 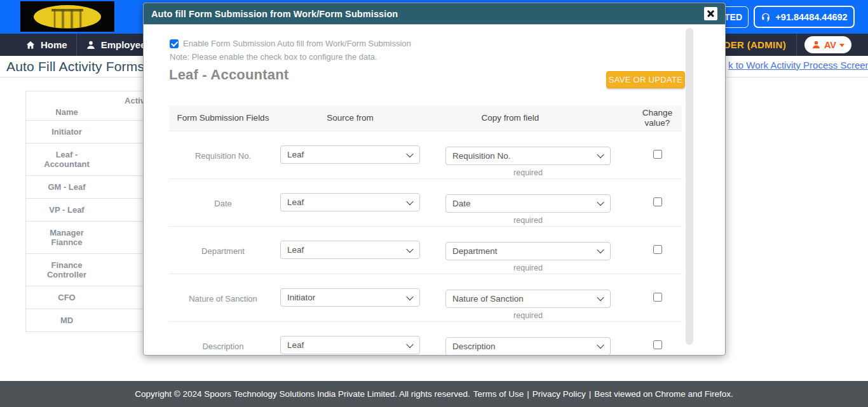 What do you see at coordinates (426, 298) in the screenshot?
I see `form-field-row: Nature of Sanction Initiator Nature of S…` at bounding box center [426, 298].